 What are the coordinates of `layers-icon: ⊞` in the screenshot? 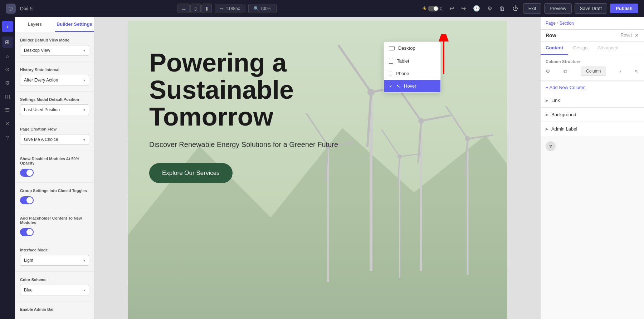 It's located at (8, 42).